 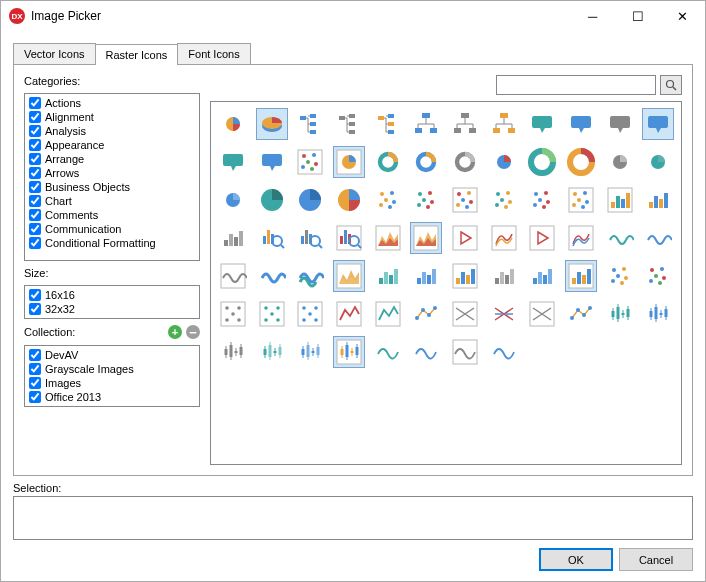 I want to click on icon-area-fire2, so click(x=426, y=238).